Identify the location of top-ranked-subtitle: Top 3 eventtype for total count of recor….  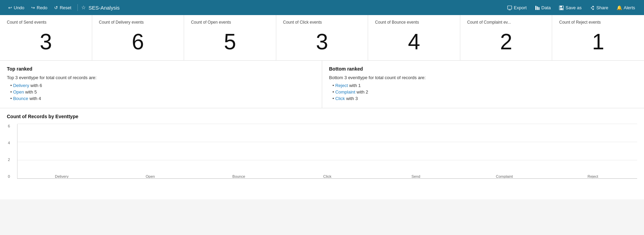
(161, 77).